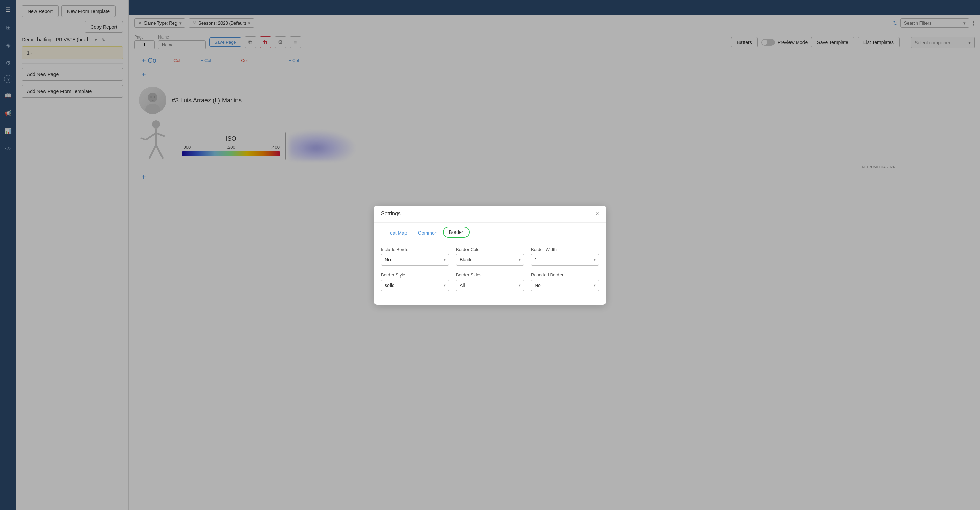 The image size is (980, 510). What do you see at coordinates (415, 282) in the screenshot?
I see `border-style-group: Border Style solid dashed dotted ▾` at bounding box center [415, 282].